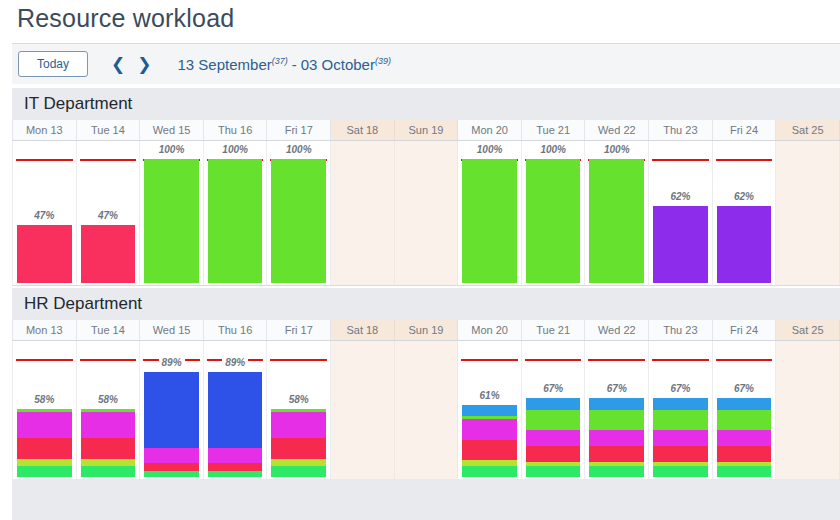 The width and height of the screenshot is (840, 520). What do you see at coordinates (426, 104) in the screenshot?
I see `section-header: IT Department` at bounding box center [426, 104].